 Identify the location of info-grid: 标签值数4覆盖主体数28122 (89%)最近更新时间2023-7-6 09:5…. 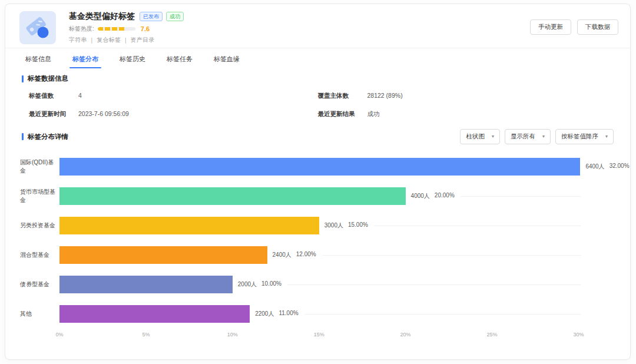
(318, 102).